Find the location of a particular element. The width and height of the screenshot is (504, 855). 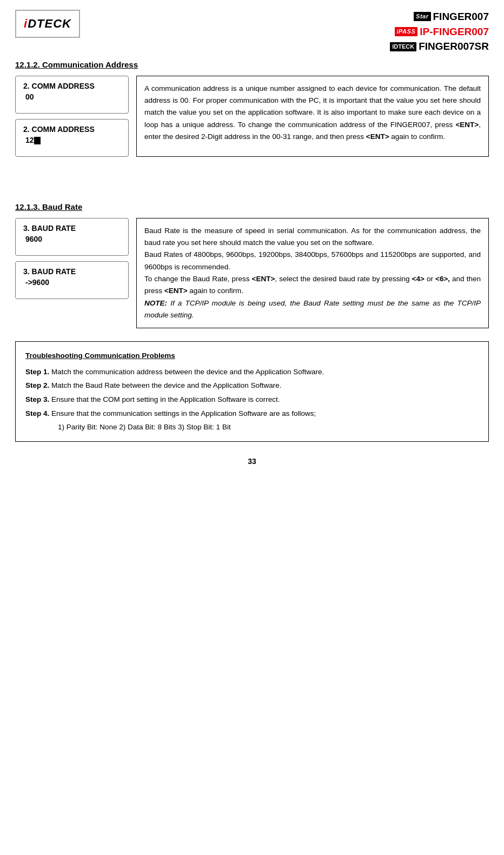

ent-key-4: <ENT> is located at coordinates (176, 291).